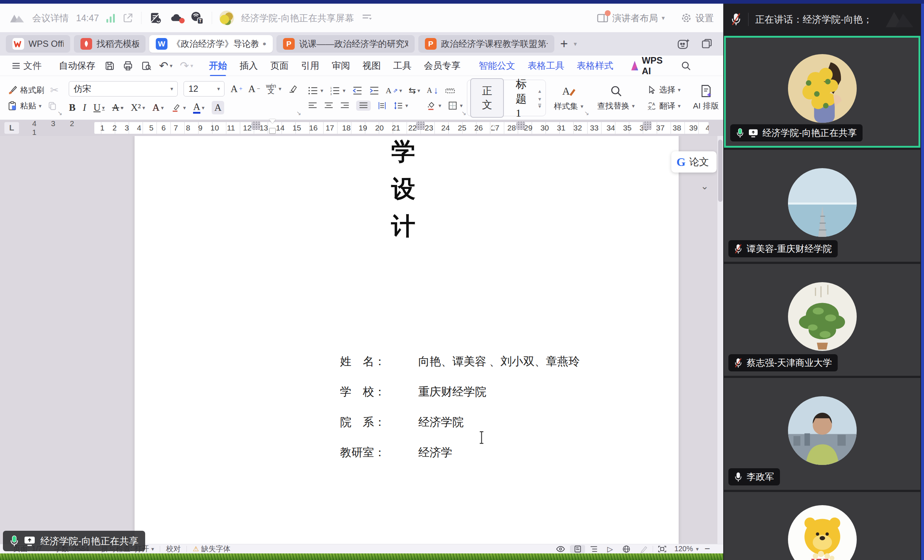  I want to click on vertical-scrollbar, so click(720, 340).